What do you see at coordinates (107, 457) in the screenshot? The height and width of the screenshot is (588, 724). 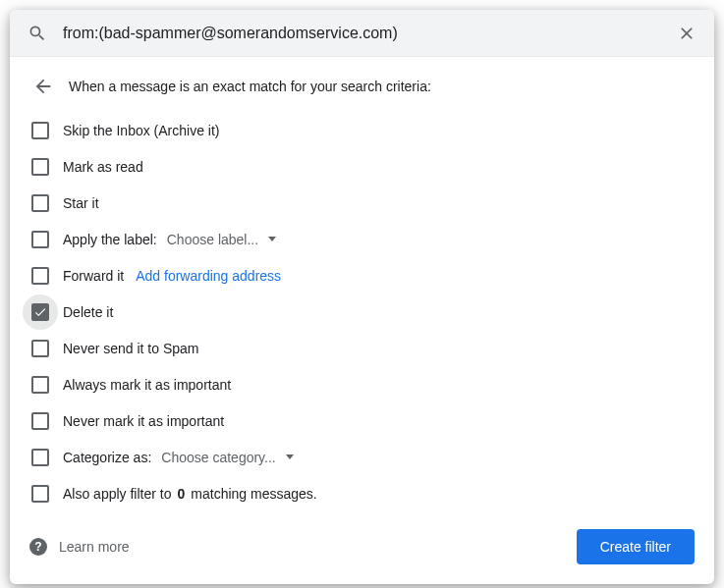 I see `text-categorize: Categorize as:` at bounding box center [107, 457].